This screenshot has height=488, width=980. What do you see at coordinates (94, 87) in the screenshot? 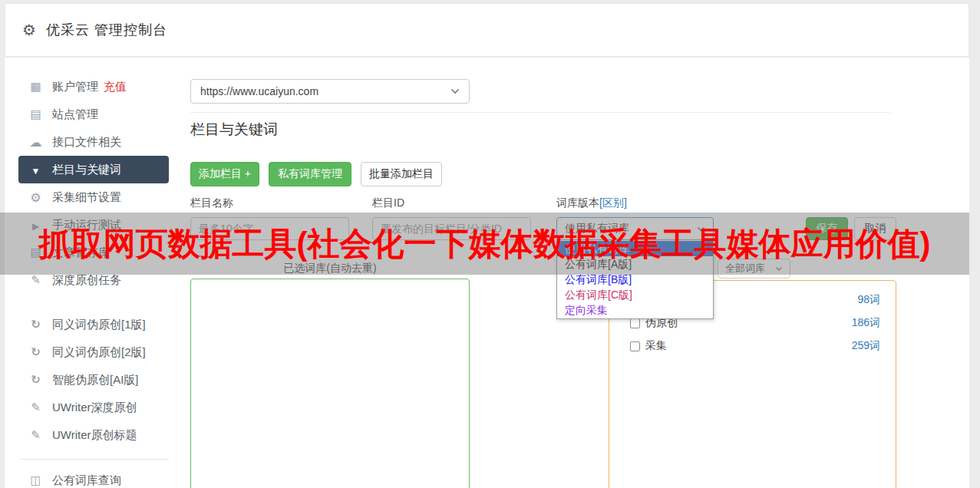
I see `sidebar-item-account: 账户管理 充值` at bounding box center [94, 87].